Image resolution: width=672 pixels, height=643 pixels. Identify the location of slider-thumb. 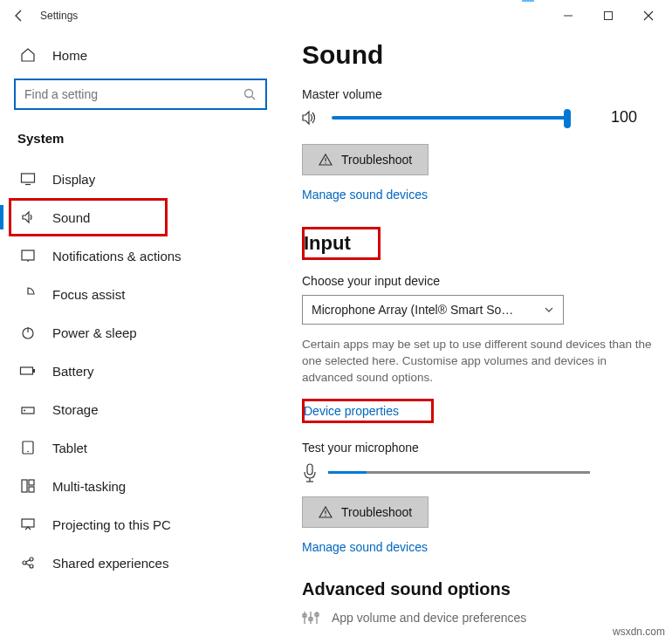
(567, 119).